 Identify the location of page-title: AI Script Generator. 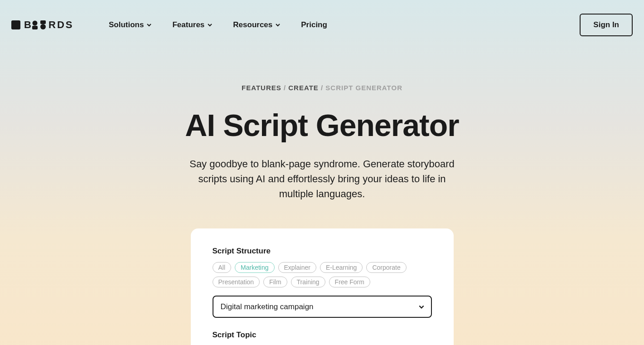
(322, 125).